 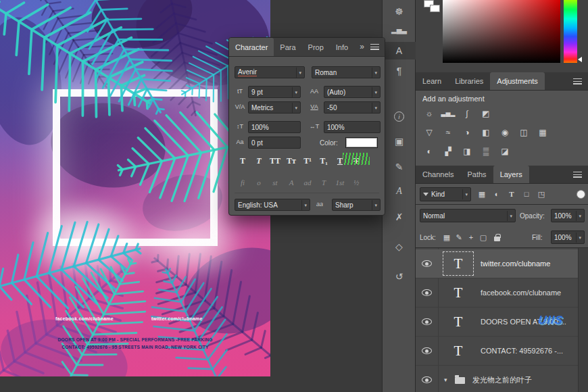 What do you see at coordinates (399, 191) in the screenshot?
I see `glyphs-panel-icon: A` at bounding box center [399, 191].